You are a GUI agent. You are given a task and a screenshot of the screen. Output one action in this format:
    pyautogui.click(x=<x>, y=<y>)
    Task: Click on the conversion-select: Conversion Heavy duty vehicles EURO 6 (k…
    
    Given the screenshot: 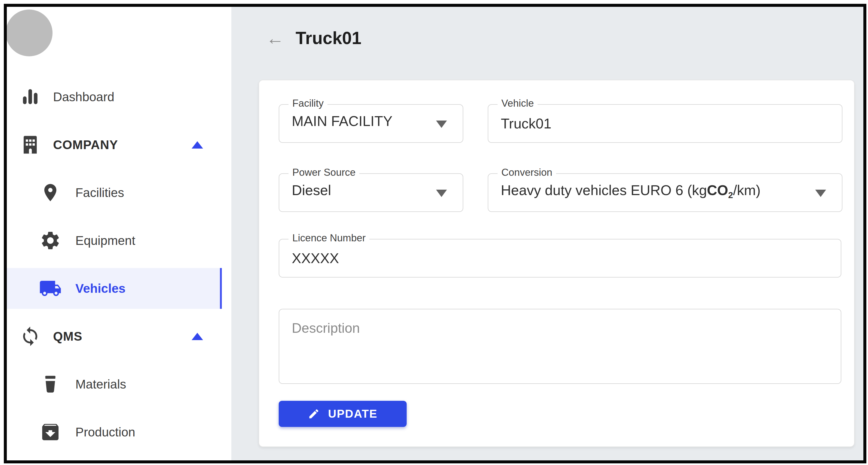 What is the action you would take?
    pyautogui.click(x=665, y=193)
    